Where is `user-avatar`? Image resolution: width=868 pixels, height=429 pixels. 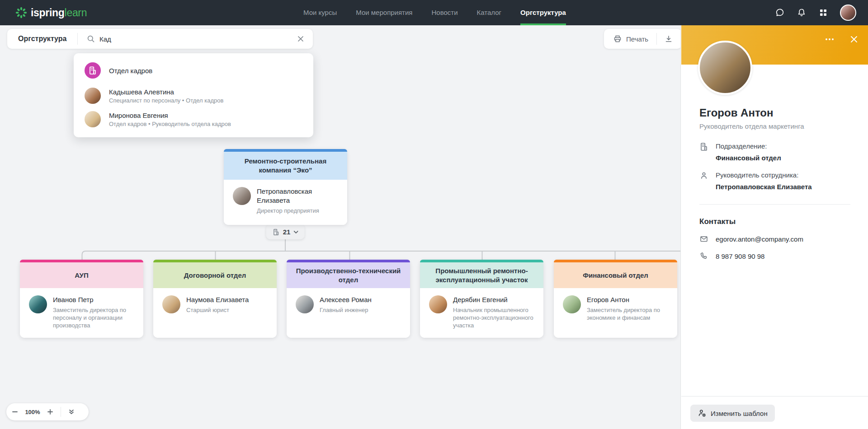
user-avatar is located at coordinates (848, 13).